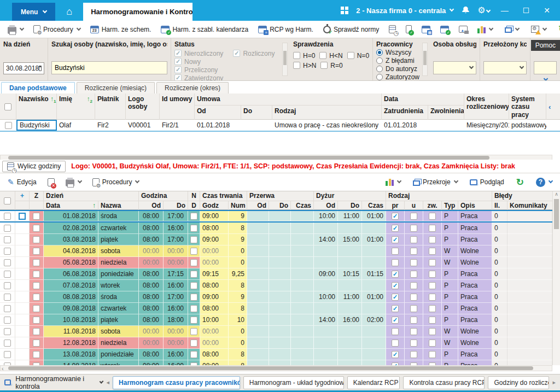  What do you see at coordinates (350, 320) in the screenshot?
I see `cell-dyzur-do: 16:00` at bounding box center [350, 320].